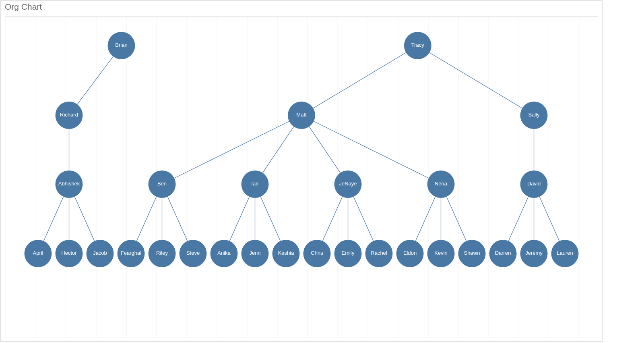 The height and width of the screenshot is (343, 644). What do you see at coordinates (301, 115) in the screenshot?
I see `node-matt: Matt` at bounding box center [301, 115].